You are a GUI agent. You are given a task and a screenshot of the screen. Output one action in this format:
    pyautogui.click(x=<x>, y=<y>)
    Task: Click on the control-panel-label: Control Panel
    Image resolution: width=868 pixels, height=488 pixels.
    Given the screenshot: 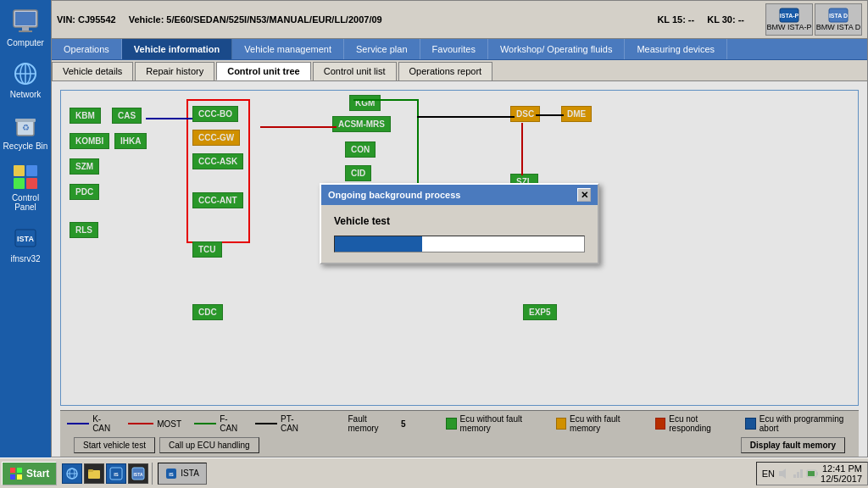 What is the action you would take?
    pyautogui.click(x=25, y=202)
    